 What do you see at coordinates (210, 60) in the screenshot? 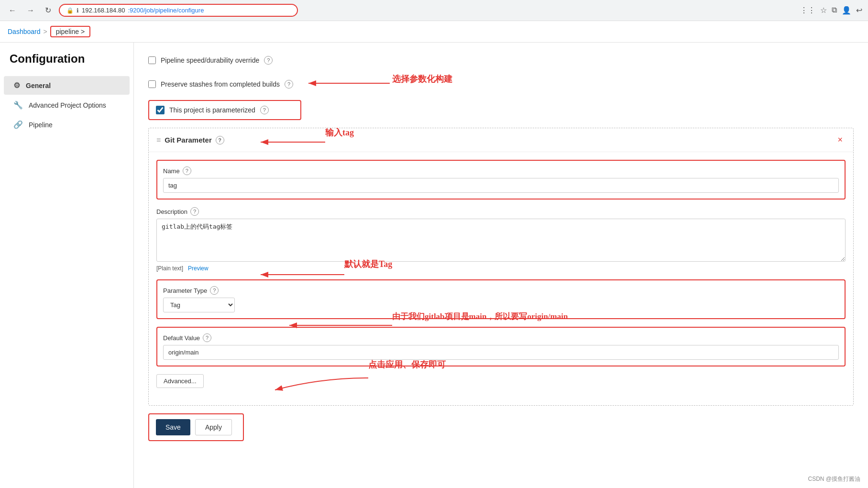
I see `pipeline-speed-label: Pipeline speed/durability override` at bounding box center [210, 60].